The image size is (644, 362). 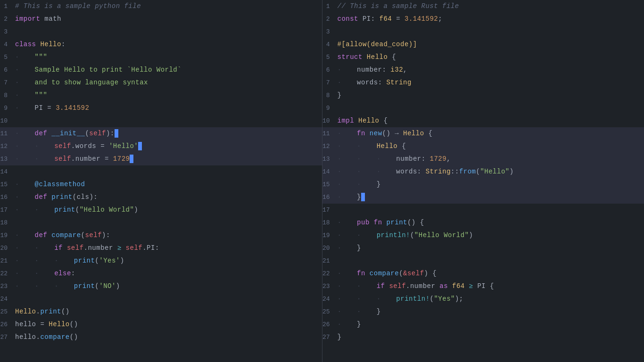 What do you see at coordinates (161, 273) in the screenshot?
I see `code-line-22: 22· · else:` at bounding box center [161, 273].